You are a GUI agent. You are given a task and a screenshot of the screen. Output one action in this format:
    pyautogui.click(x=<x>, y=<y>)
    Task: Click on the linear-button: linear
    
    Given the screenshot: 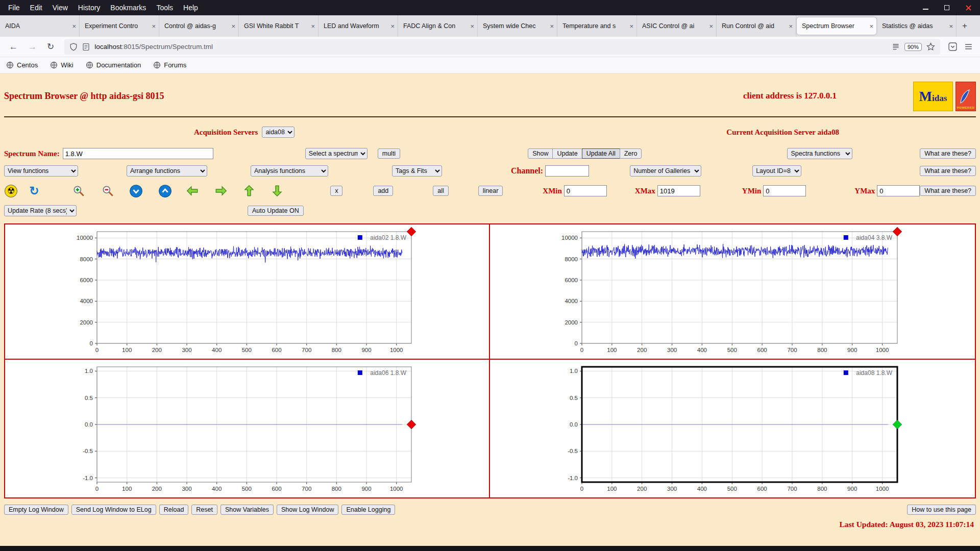 What is the action you would take?
    pyautogui.click(x=491, y=191)
    